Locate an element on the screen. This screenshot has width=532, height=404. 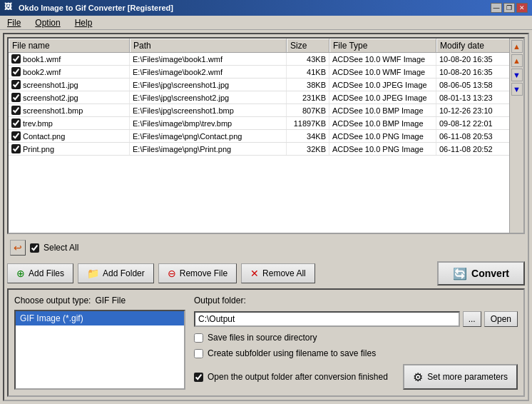
row-filename-2: screenshot1.jpg is located at coordinates (51, 85).